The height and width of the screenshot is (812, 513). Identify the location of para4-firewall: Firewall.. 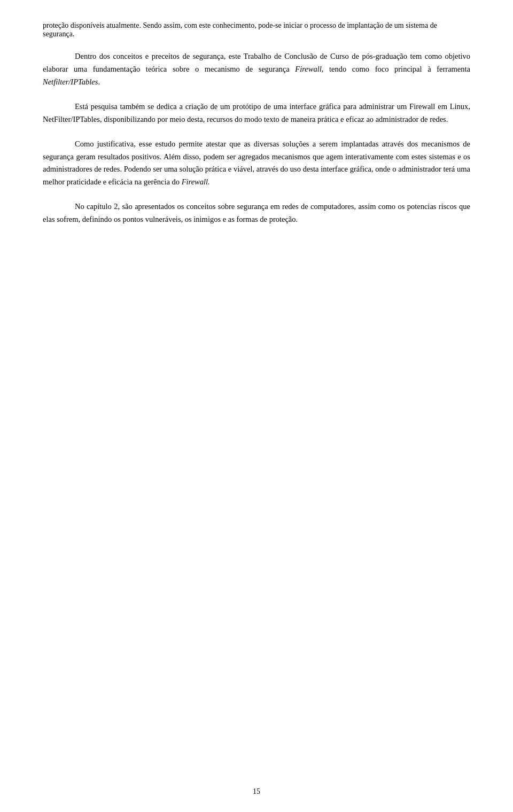
(196, 182).